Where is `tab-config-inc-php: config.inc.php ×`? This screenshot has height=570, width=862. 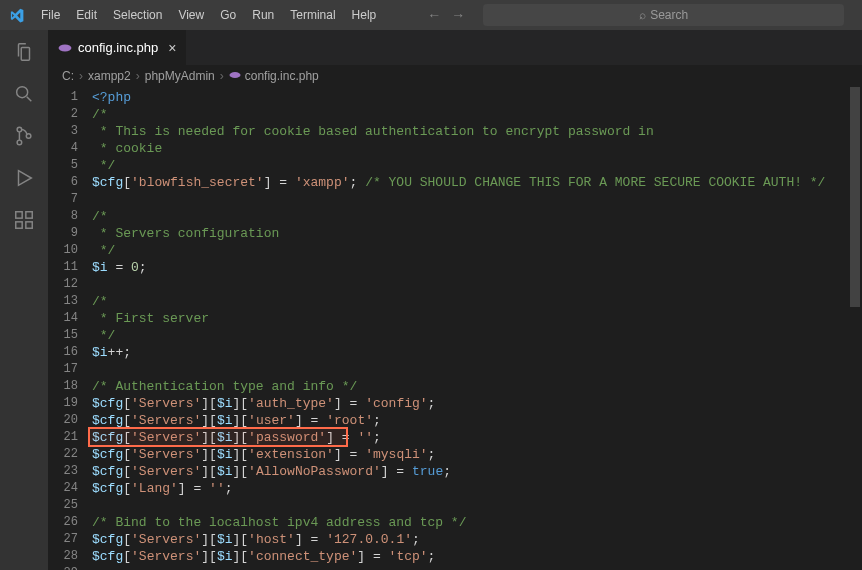 tab-config-inc-php: config.inc.php × is located at coordinates (118, 48).